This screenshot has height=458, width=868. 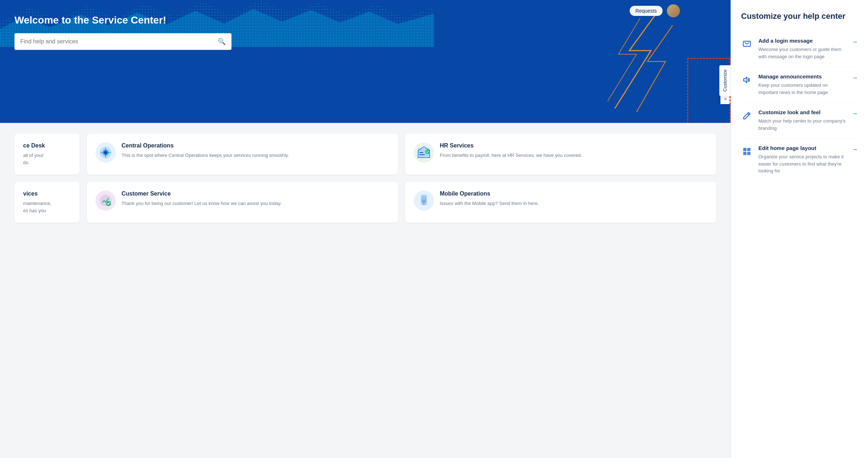 I want to click on mobile-operations-icon, so click(x=424, y=201).